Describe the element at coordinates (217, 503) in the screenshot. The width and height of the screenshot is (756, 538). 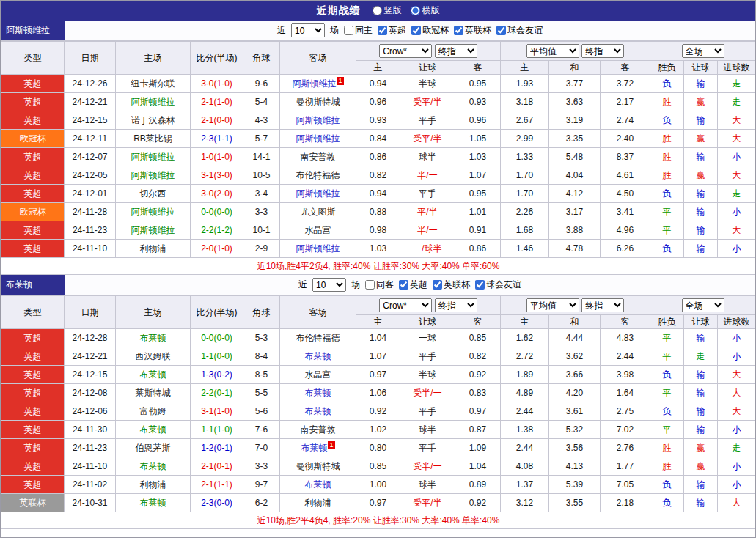
I see `score-text: 2-3(0-0)` at that location.